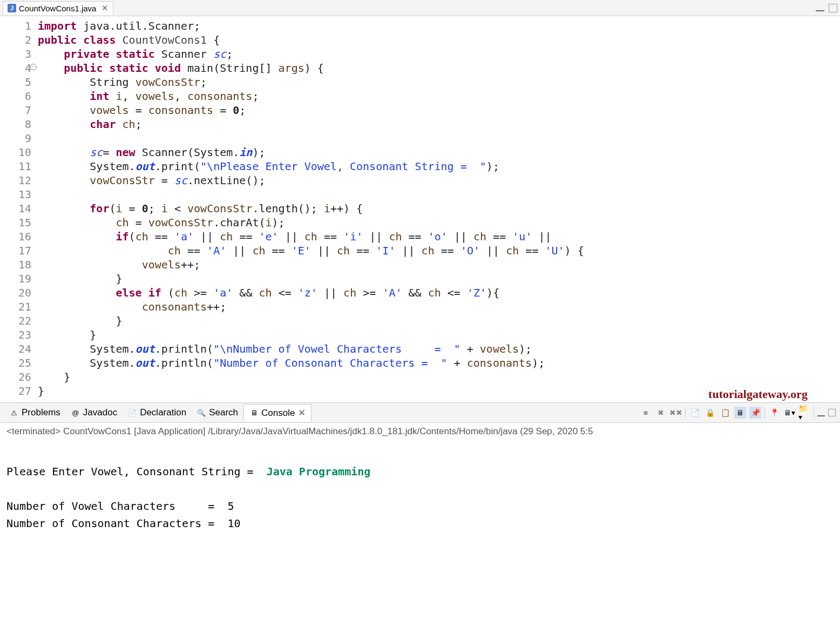 This screenshot has height=633, width=840. What do you see at coordinates (163, 413) in the screenshot?
I see `view-tab-label: Declaration` at bounding box center [163, 413].